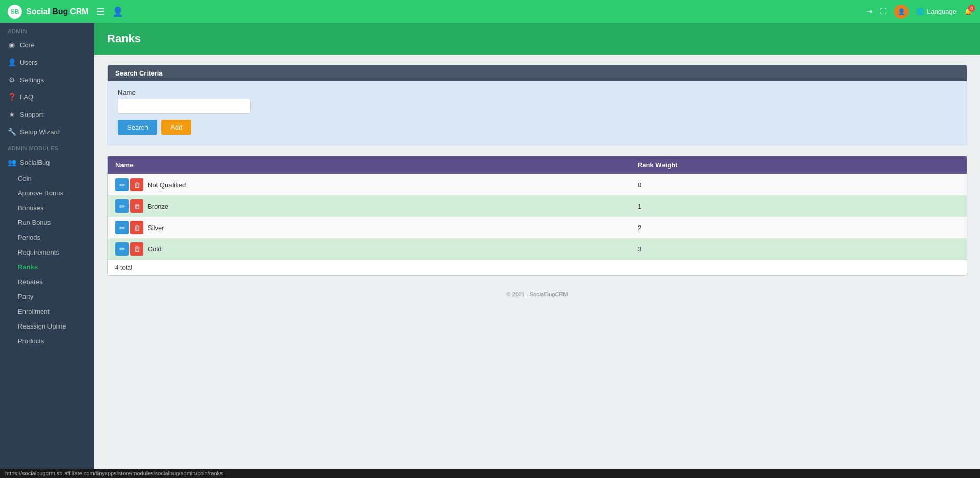 This screenshot has height=478, width=980. What do you see at coordinates (47, 162) in the screenshot?
I see `sidebar-item-socialbug: 👥 SocialBug` at bounding box center [47, 162].